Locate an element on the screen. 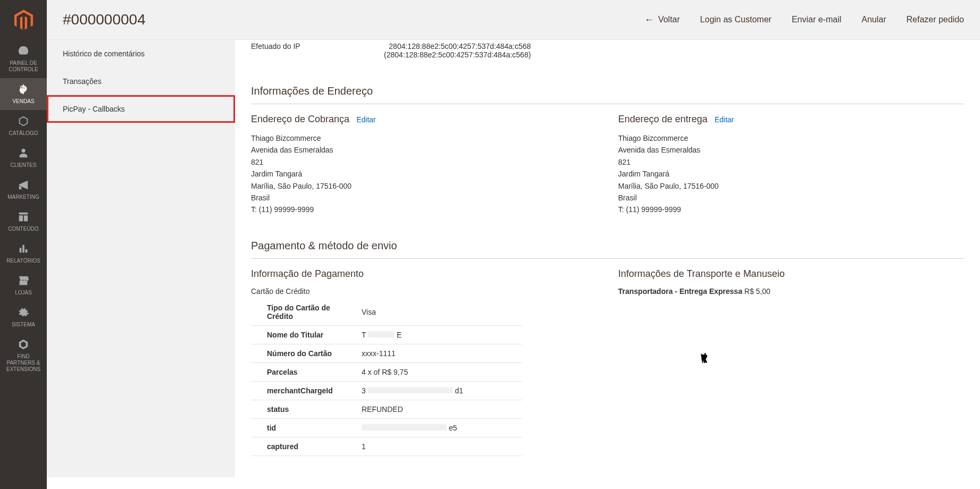 This screenshot has height=489, width=980. back-button: Voltar is located at coordinates (663, 20).